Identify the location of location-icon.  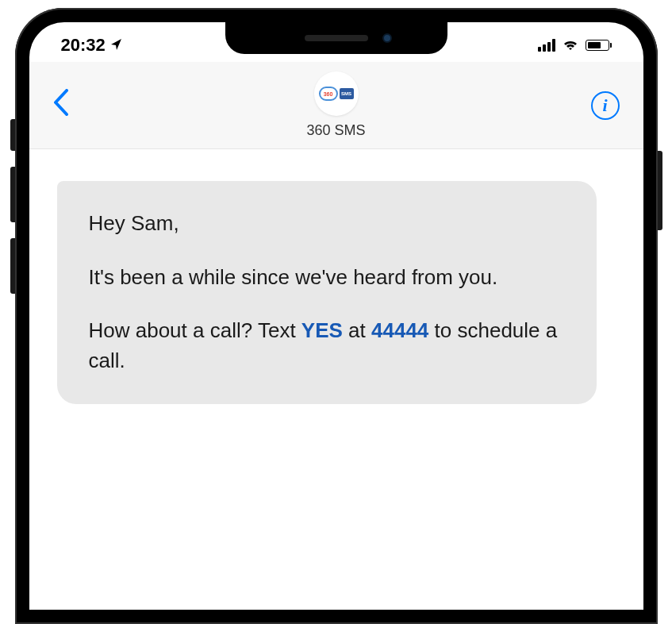
(117, 45).